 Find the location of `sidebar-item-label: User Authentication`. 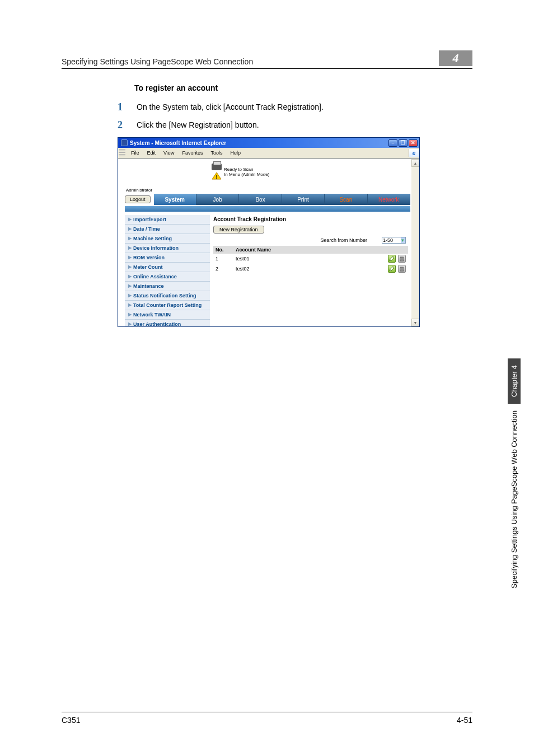

sidebar-item-label: User Authentication is located at coordinates (157, 324).